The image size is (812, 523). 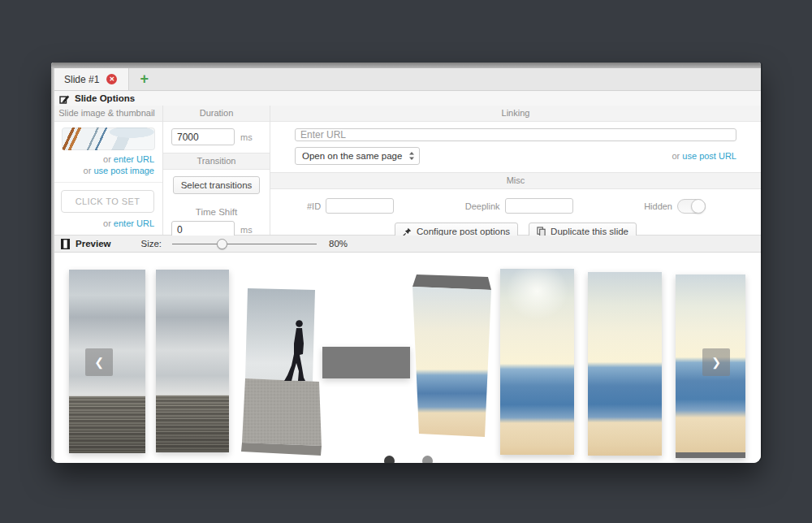 What do you see at coordinates (109, 139) in the screenshot?
I see `slide-thumbnail-image` at bounding box center [109, 139].